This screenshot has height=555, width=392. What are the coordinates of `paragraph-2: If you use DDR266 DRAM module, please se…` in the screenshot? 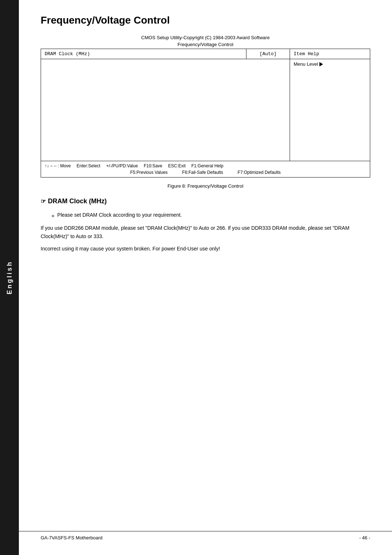 It's located at (205, 232).